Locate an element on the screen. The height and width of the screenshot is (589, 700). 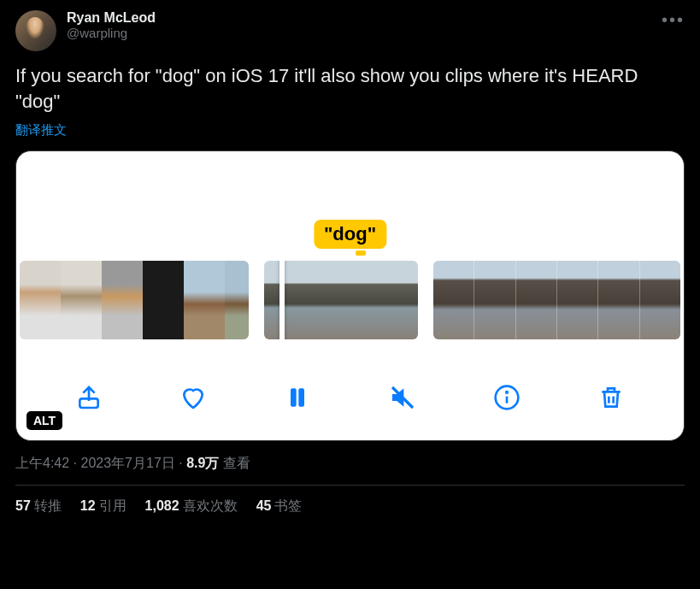
mute-icon is located at coordinates (403, 398).